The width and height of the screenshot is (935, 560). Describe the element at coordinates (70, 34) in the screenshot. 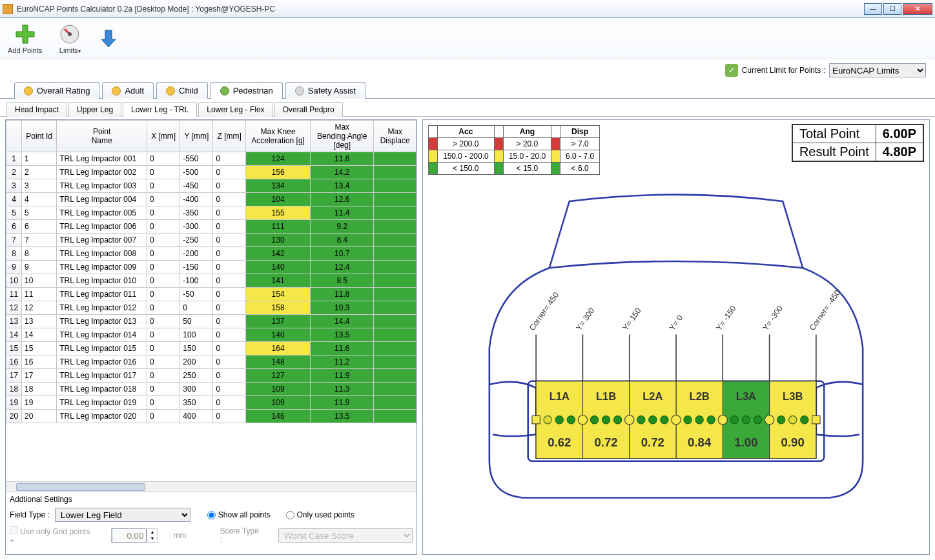

I see `gauge-icon` at that location.